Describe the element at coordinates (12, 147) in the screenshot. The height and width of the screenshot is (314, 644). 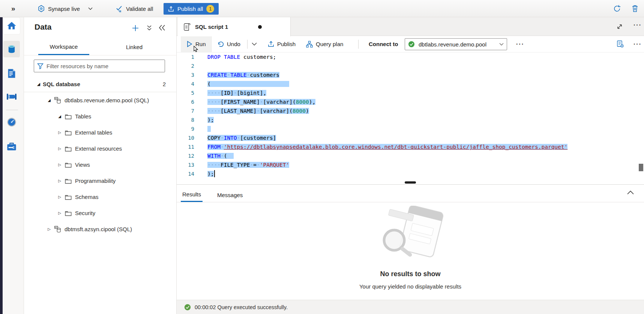
I see `manage-icon` at that location.